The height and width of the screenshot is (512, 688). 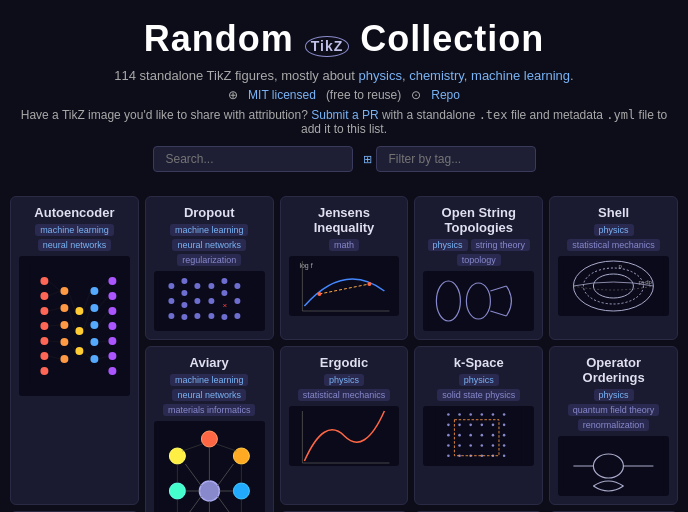 I want to click on repo-link: Repo, so click(x=446, y=95).